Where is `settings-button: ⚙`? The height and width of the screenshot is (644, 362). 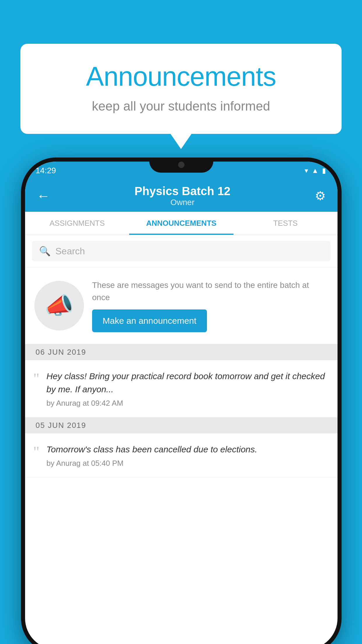 settings-button: ⚙ is located at coordinates (320, 196).